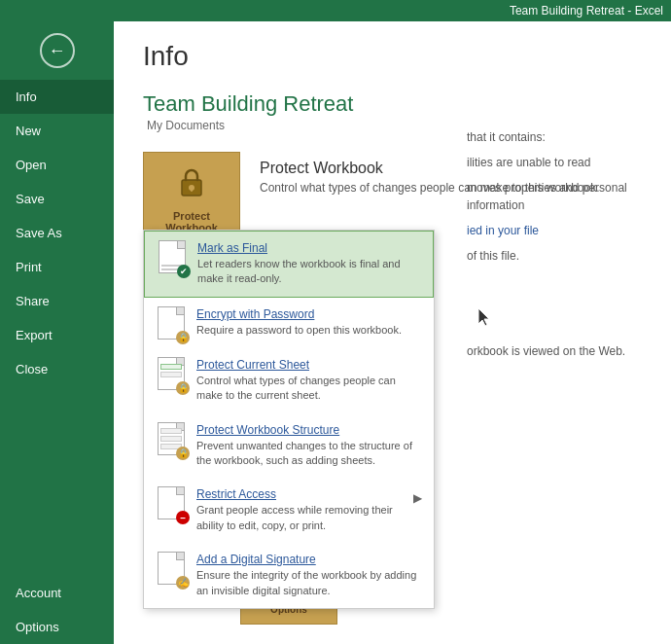 Image resolution: width=671 pixels, height=644 pixels. Describe the element at coordinates (56, 626) in the screenshot. I see `sidebar-item-options: Options` at that location.